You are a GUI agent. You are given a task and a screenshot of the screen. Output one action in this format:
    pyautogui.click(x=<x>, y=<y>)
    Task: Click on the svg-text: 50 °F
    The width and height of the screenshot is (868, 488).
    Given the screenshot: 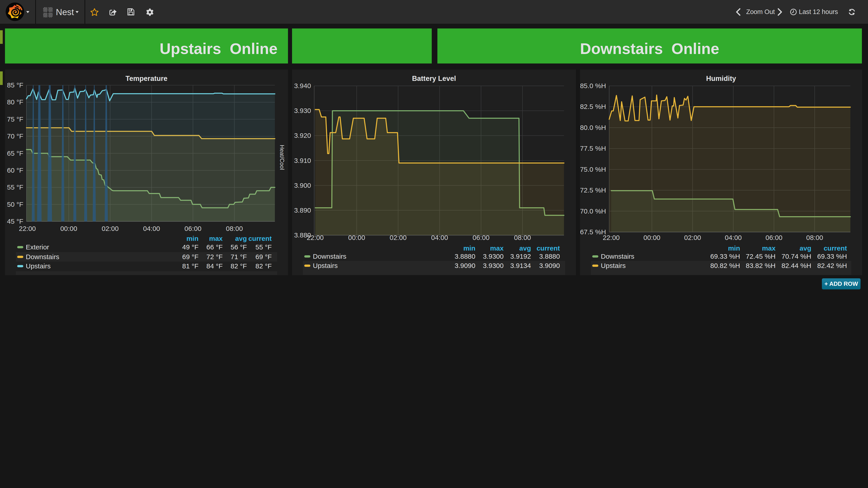 What is the action you would take?
    pyautogui.click(x=15, y=204)
    